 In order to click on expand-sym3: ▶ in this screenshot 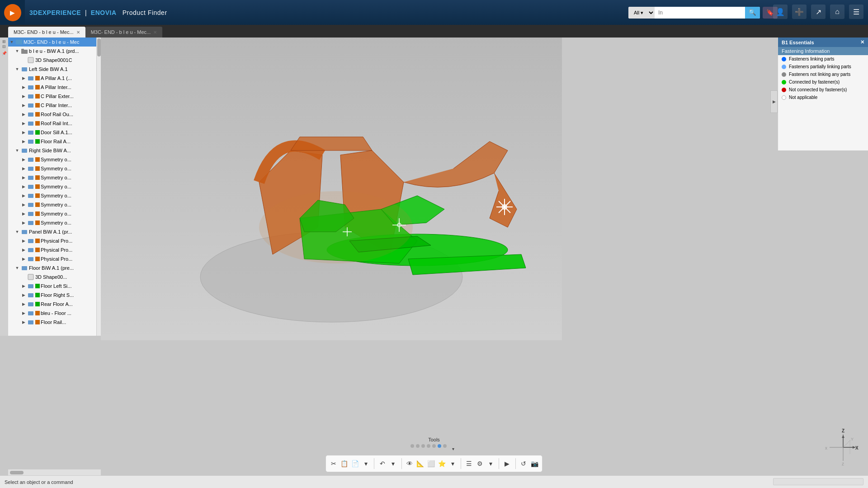, I will do `click(24, 178)`.